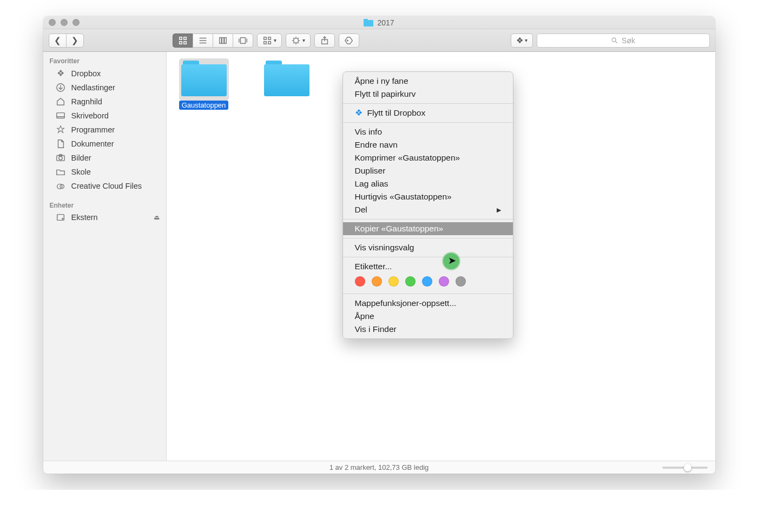 This screenshot has width=758, height=532. I want to click on sidebar-item-dropbox: ❖ Dropbox, so click(105, 74).